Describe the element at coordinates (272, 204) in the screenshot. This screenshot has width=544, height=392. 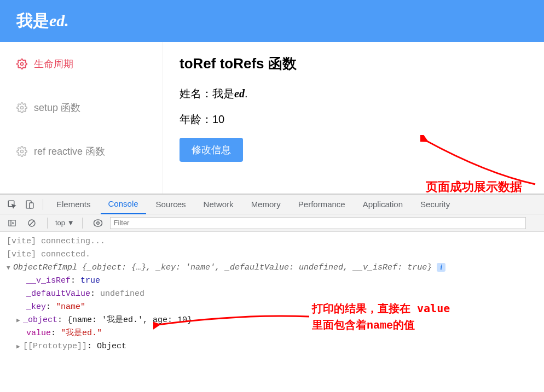
I see `devtools-tabbar: Elements Console Sources Network Memory …` at that location.